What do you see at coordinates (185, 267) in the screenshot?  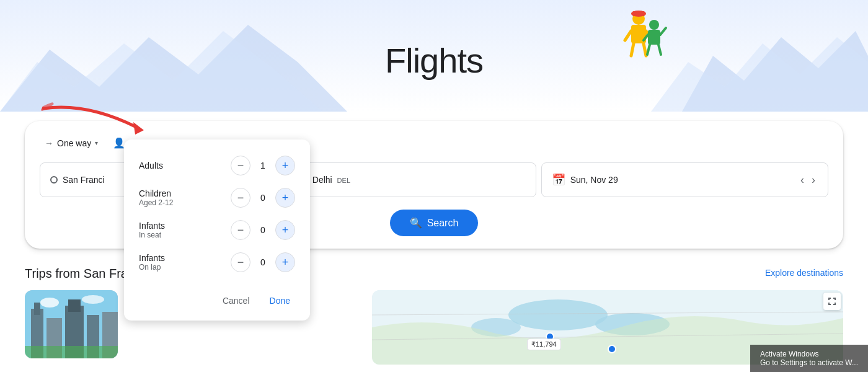 I see `infants-lap-sublabel: On lap` at bounding box center [185, 267].